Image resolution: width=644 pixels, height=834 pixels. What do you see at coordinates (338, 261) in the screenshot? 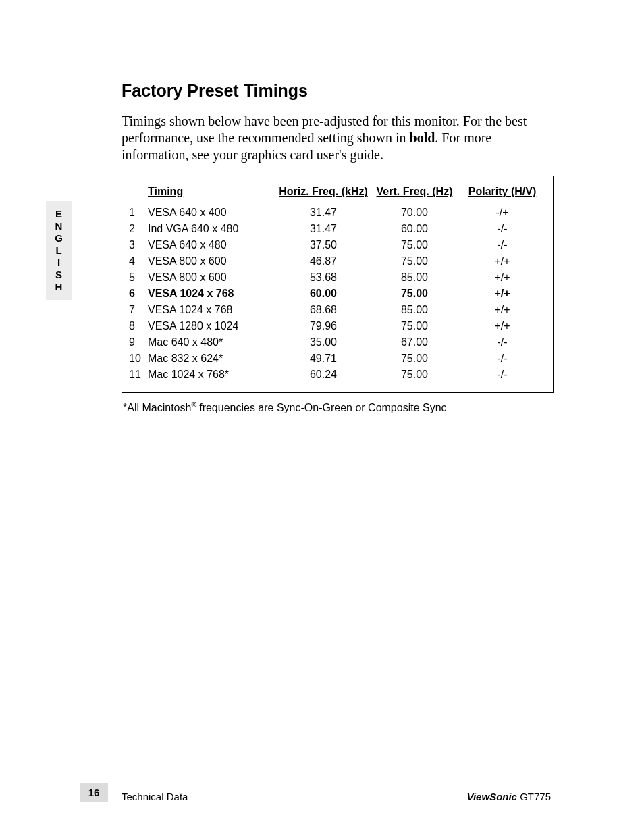
I see `table-row: 4VESA 800 x 60046.8775.00+/+` at bounding box center [338, 261].